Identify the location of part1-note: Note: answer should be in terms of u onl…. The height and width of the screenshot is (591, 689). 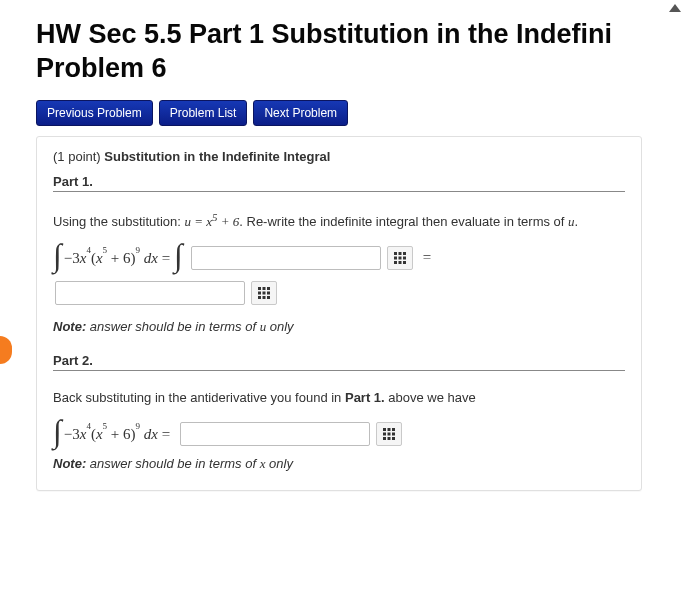
(339, 327).